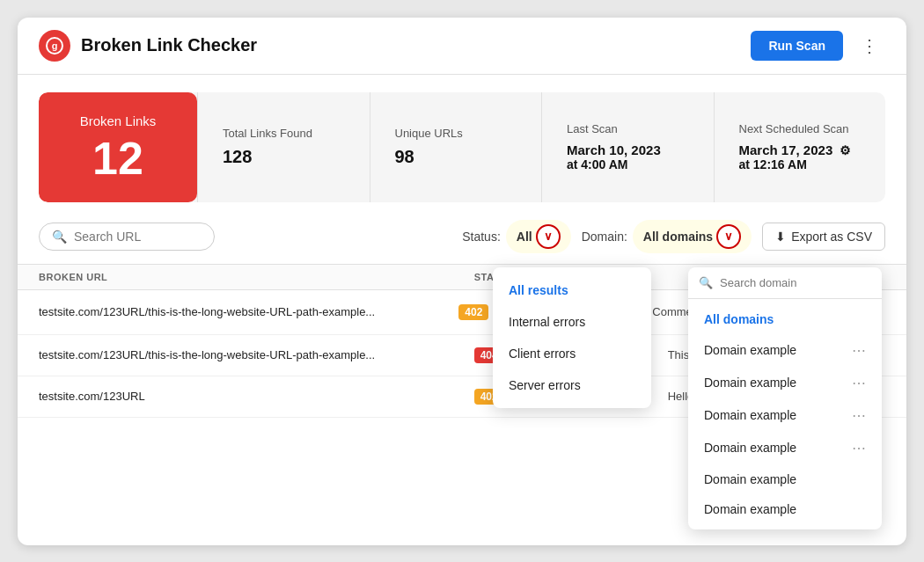 The height and width of the screenshot is (562, 924). I want to click on export-icon: ⬇, so click(781, 237).